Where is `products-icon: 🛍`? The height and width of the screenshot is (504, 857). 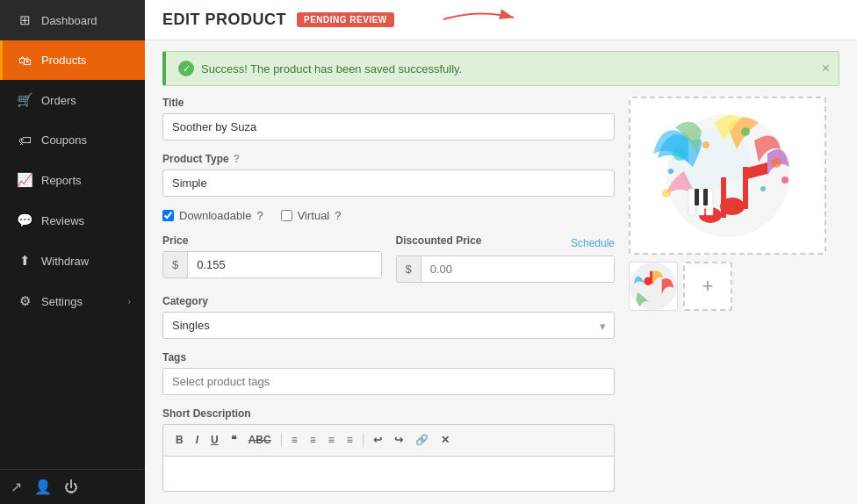 products-icon: 🛍 is located at coordinates (25, 60).